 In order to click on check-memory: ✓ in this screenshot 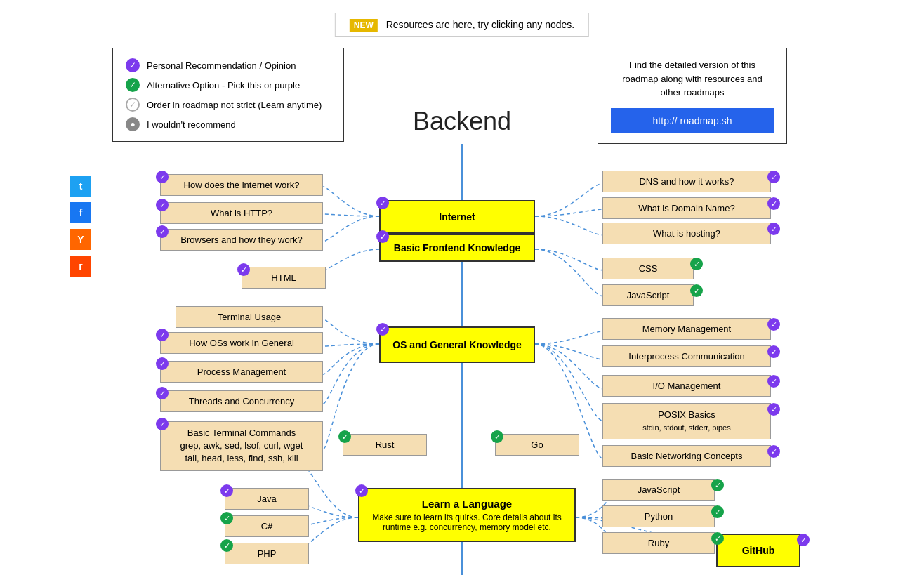, I will do `click(774, 324)`.